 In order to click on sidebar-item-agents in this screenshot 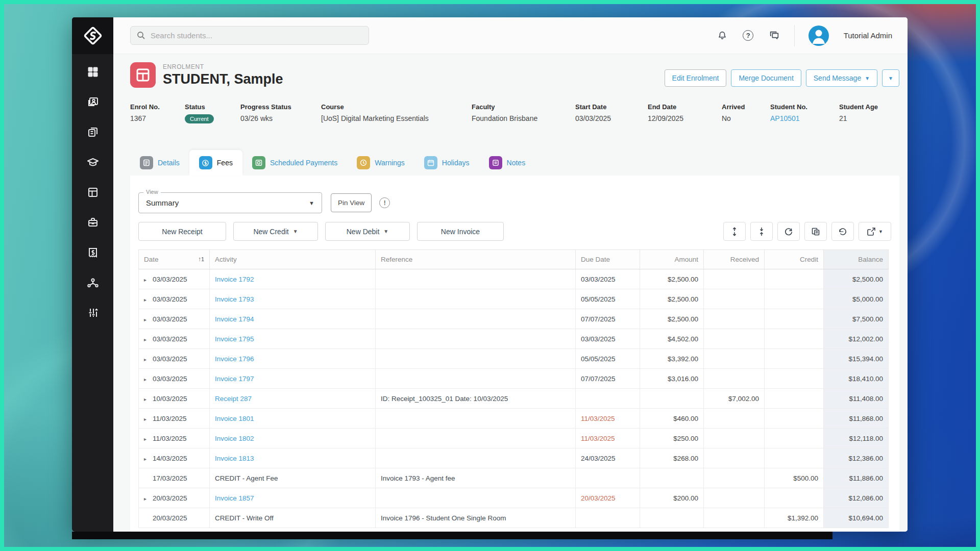, I will do `click(93, 222)`.